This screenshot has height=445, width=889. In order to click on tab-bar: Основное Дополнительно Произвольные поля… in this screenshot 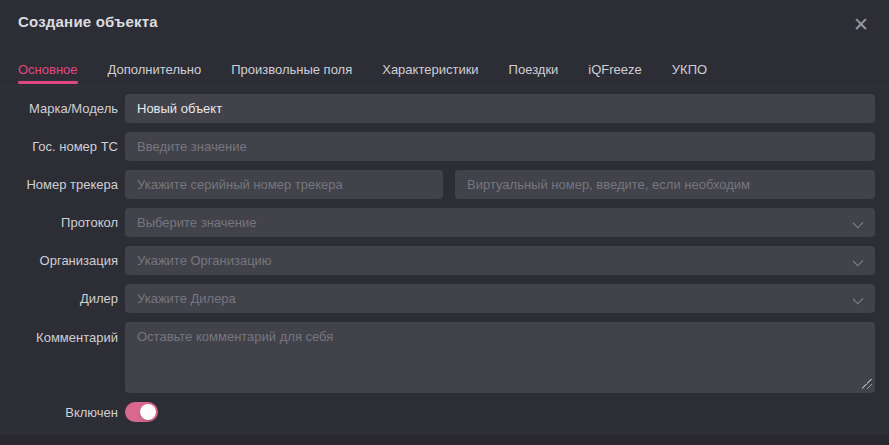, I will do `click(444, 74)`.